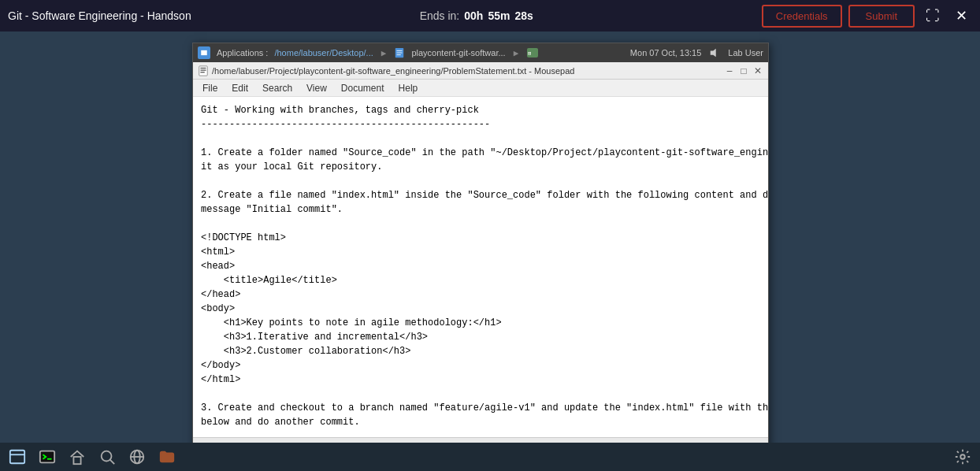  Describe the element at coordinates (963, 457) in the screenshot. I see `taskbar-icon-settings` at that location.